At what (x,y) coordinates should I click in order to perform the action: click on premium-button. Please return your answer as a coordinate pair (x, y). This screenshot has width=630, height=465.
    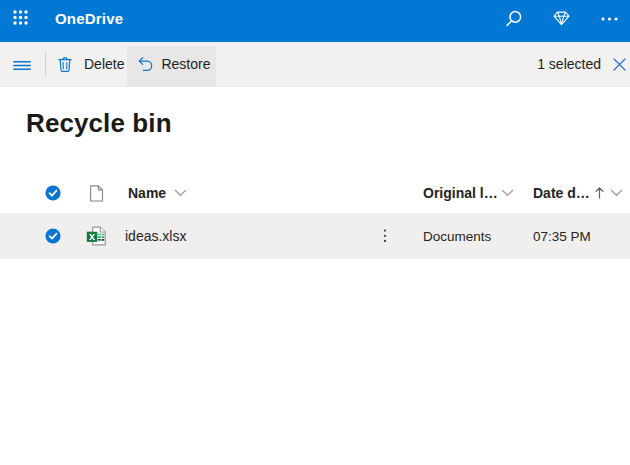
    Looking at the image, I should click on (561, 19).